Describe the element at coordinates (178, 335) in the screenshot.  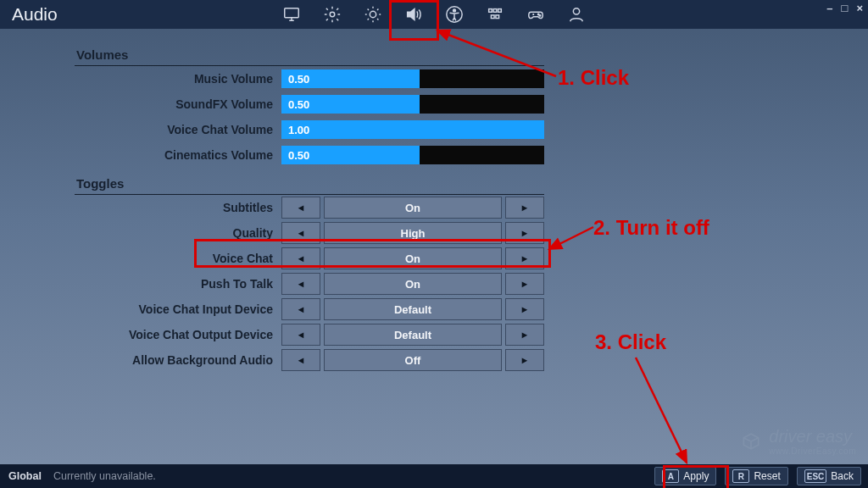
I see `row-label: Voice Chat Output Device` at that location.